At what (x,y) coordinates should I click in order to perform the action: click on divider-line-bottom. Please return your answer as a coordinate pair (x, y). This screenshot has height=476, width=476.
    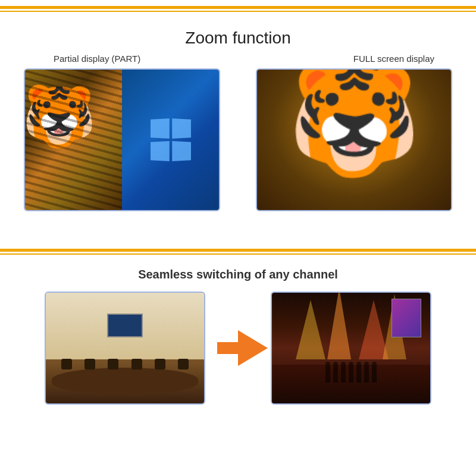
    Looking at the image, I should click on (238, 254).